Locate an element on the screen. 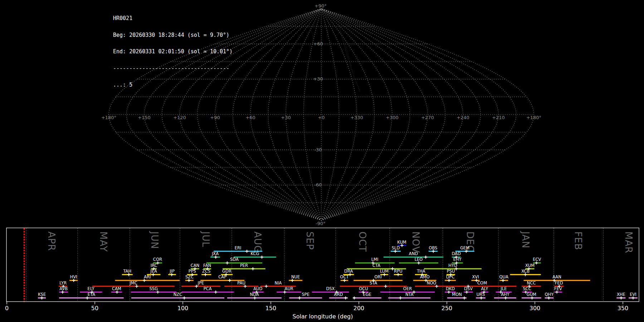  shower-bar-JMC is located at coordinates (133, 286).